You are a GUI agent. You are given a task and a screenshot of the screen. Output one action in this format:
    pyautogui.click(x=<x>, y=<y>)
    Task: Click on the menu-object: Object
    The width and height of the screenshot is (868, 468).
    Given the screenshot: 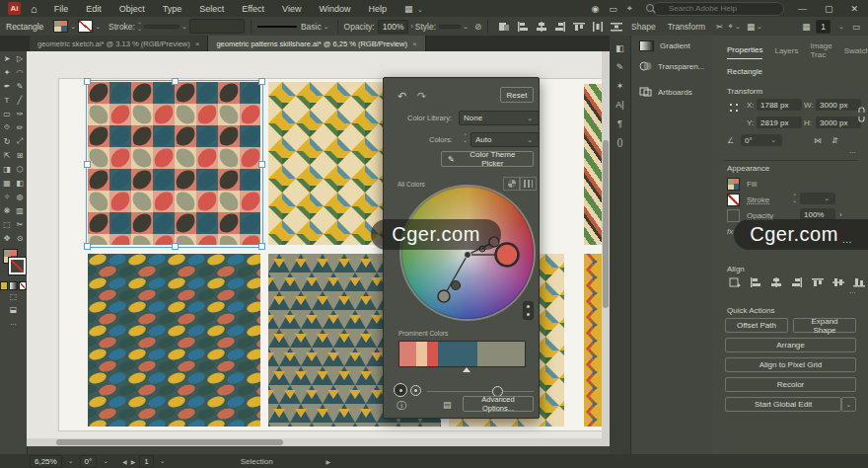 What is the action you would take?
    pyautogui.click(x=132, y=9)
    